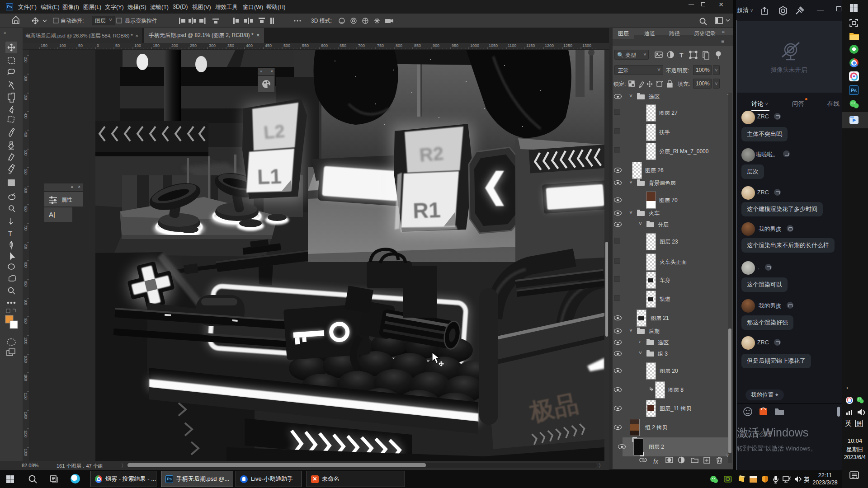 Image resolution: width=868 pixels, height=488 pixels. Describe the element at coordinates (432, 154) in the screenshot. I see `svg-text: R2` at that location.